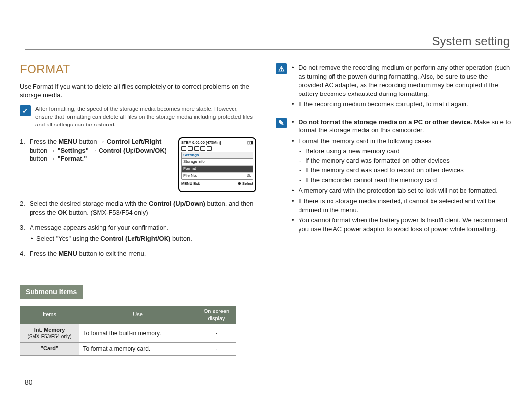 The height and width of the screenshot is (406, 532). I want to click on note-sub-2: If the memory card was formatted on othe…, so click(405, 161).